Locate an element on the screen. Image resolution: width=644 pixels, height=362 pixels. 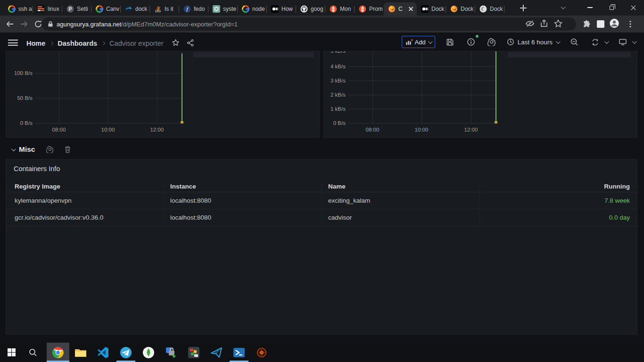
browser-tab: node is located at coordinates (252, 9).